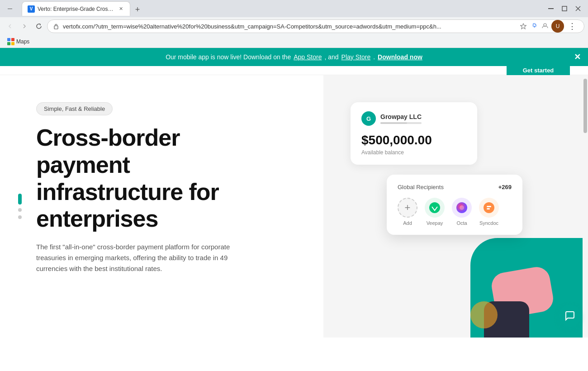 The image size is (588, 371). Describe the element at coordinates (282, 9) in the screenshot. I see `tab-bar: V Verto: Enterprise-Grade Cross-B ✕ +` at that location.